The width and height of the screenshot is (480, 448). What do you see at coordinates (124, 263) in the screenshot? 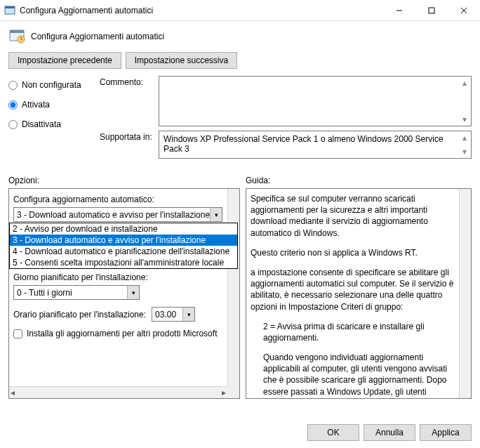
I see `config-option-5: 5 - Consenti scelta impostazioni all'amm…` at bounding box center [124, 263].